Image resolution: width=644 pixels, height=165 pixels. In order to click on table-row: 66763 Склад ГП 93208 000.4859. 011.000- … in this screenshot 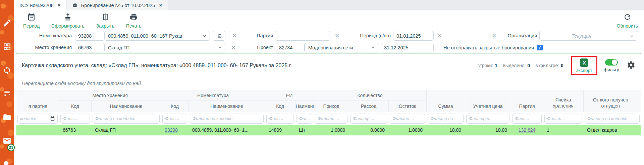, I will do `click(329, 130)`.